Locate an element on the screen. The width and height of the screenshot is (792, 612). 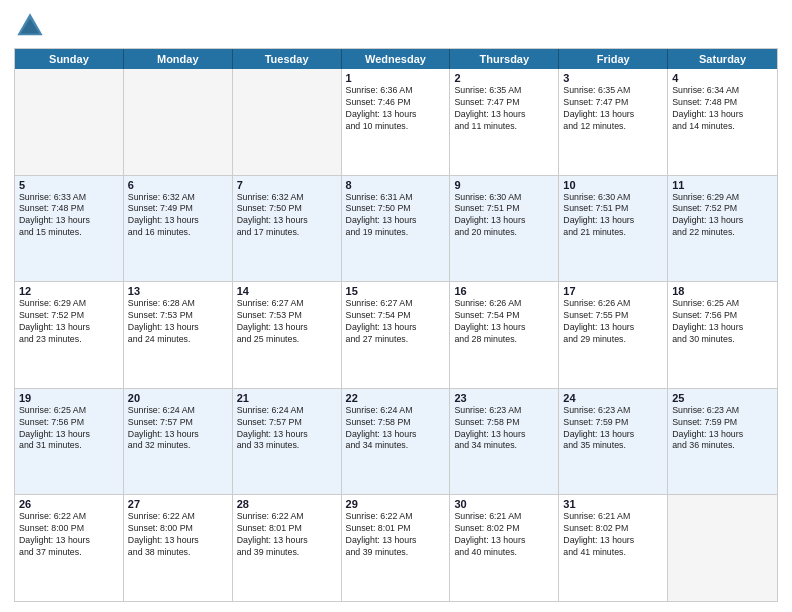
header is located at coordinates (396, 26).